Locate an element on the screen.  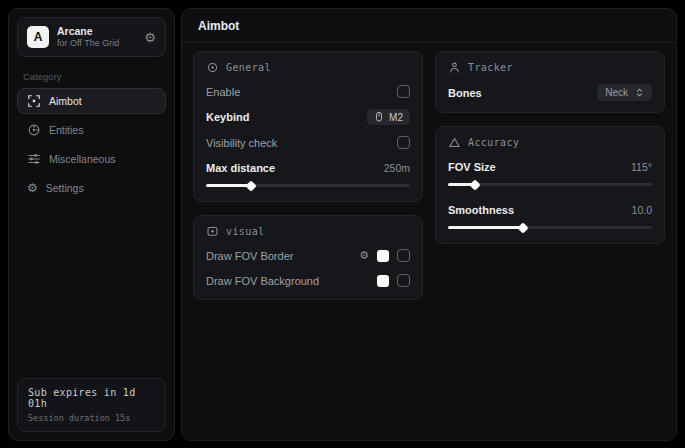
draw-fov-background-checkbox is located at coordinates (404, 280).